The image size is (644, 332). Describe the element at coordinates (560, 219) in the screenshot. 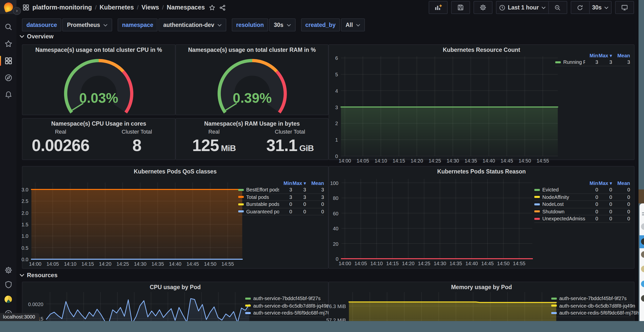

I see `legend-label: UnexpectedAdmissionError` at that location.